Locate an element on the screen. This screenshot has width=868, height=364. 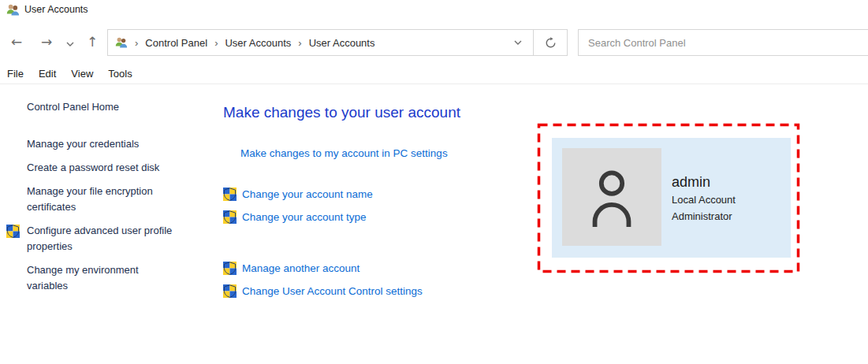
refresh-icon is located at coordinates (550, 43).